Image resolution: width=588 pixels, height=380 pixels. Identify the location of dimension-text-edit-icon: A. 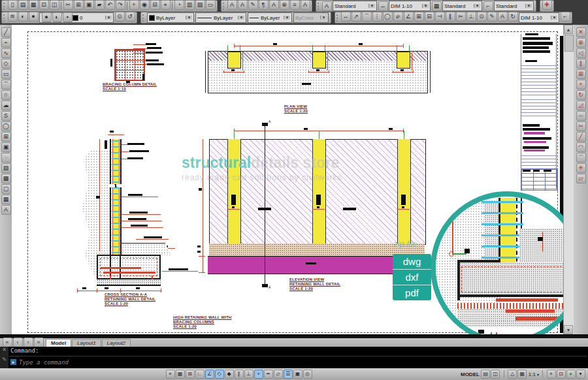
(503, 17).